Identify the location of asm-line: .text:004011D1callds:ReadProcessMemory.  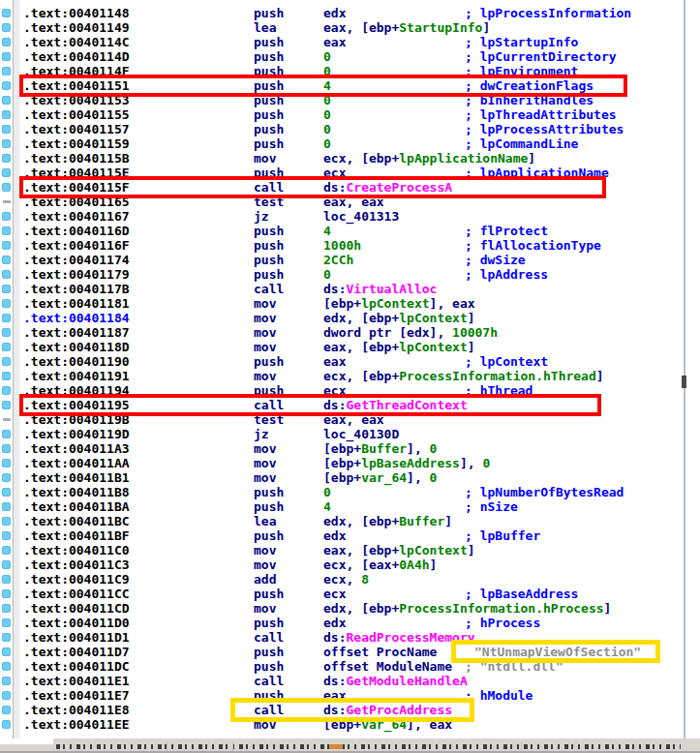
(350, 637).